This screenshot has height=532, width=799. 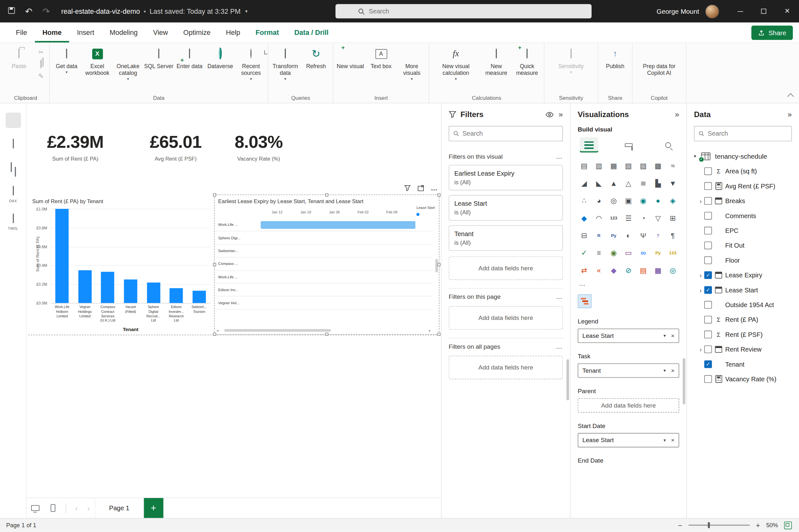 I want to click on checkbox-rent-pa, so click(x=708, y=320).